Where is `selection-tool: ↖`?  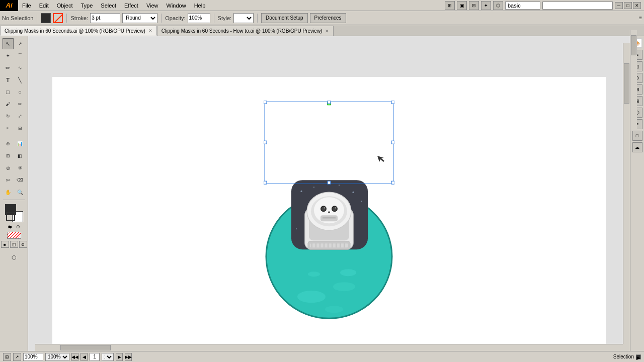
selection-tool: ↖ is located at coordinates (8, 44).